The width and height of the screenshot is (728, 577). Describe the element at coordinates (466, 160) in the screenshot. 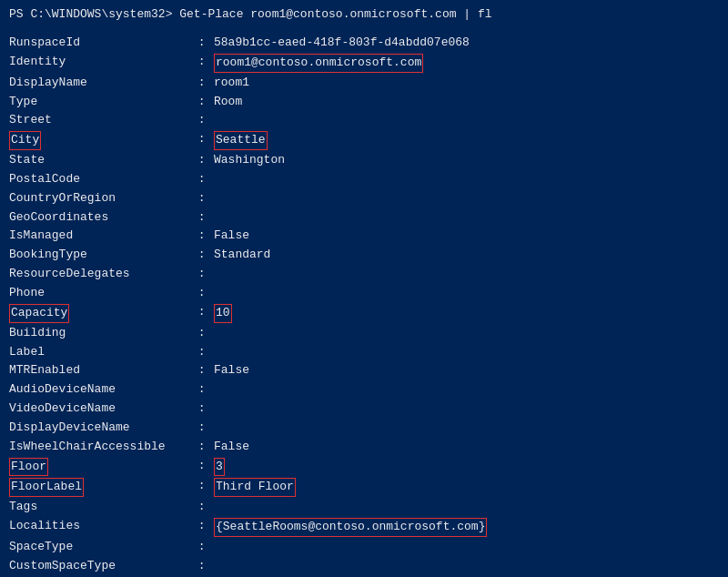

I see `row-value: Washington` at that location.